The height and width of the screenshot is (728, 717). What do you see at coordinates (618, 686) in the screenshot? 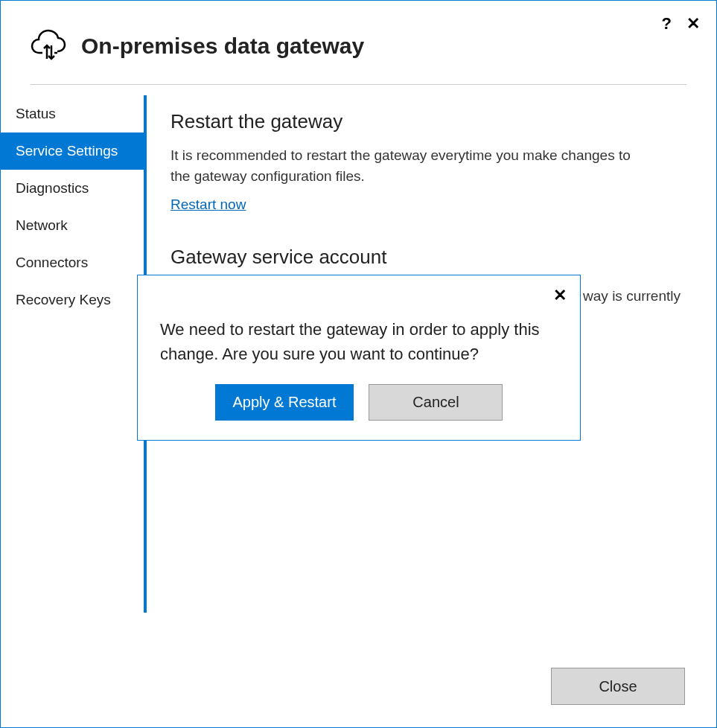
I see `footer: Close` at bounding box center [618, 686].